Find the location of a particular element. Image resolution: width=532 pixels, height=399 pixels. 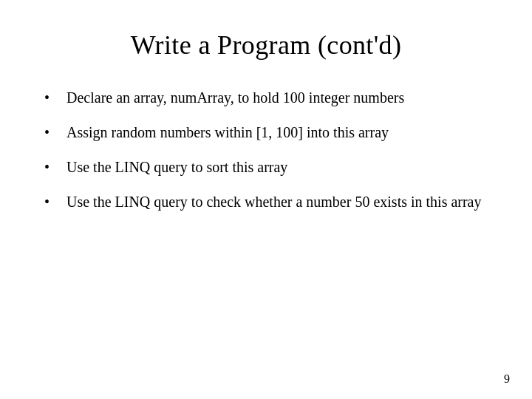

bullet-item-2: • Assign random numbers within [1, 74] … is located at coordinates (266, 133).